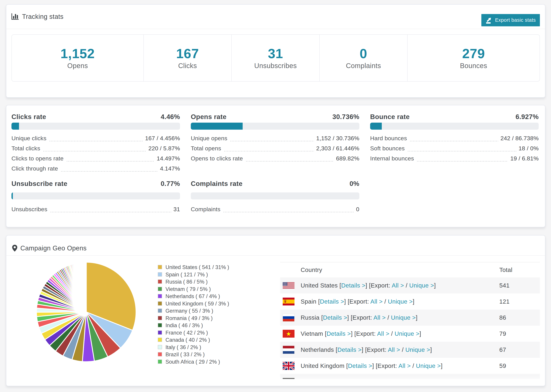  What do you see at coordinates (410, 285) in the screenshot?
I see `country-row-us: United States [Details >] [Export: All >…` at bounding box center [410, 285].